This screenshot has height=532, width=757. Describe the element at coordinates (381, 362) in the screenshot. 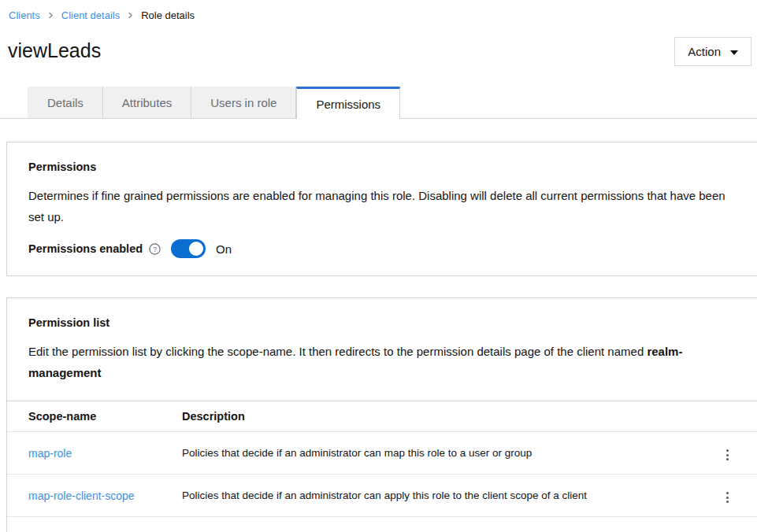

I see `permission-list-description: Edit the permission list by clicking the…` at that location.